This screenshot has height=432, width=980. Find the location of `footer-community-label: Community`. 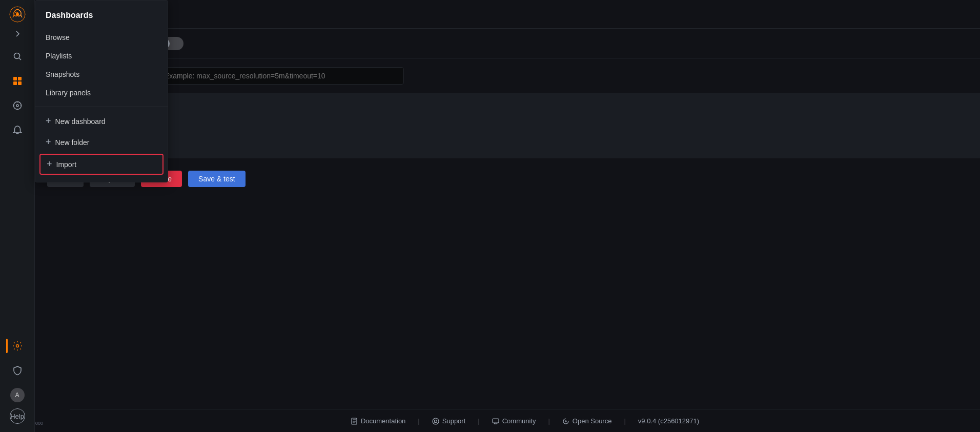

footer-community-label: Community is located at coordinates (519, 421).